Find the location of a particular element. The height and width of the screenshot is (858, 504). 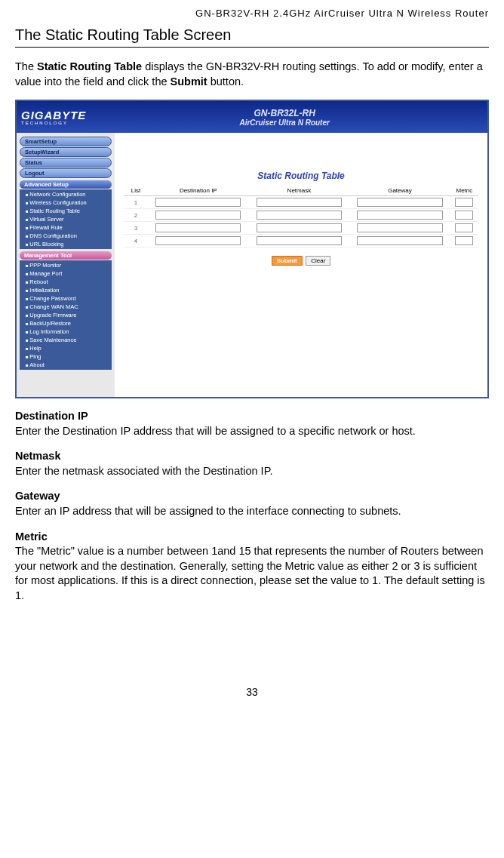

table-row: 1 is located at coordinates (301, 202).